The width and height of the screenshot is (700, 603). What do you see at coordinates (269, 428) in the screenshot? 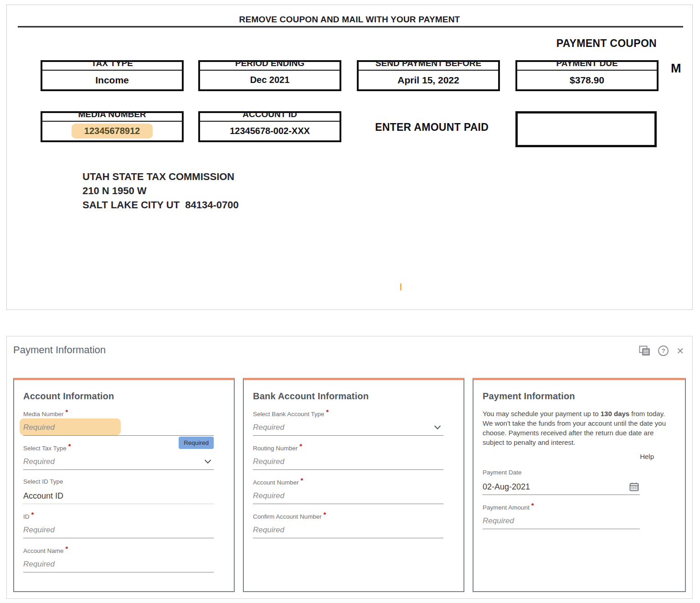
I see `bank-account-type-placeholder: Required` at bounding box center [269, 428].